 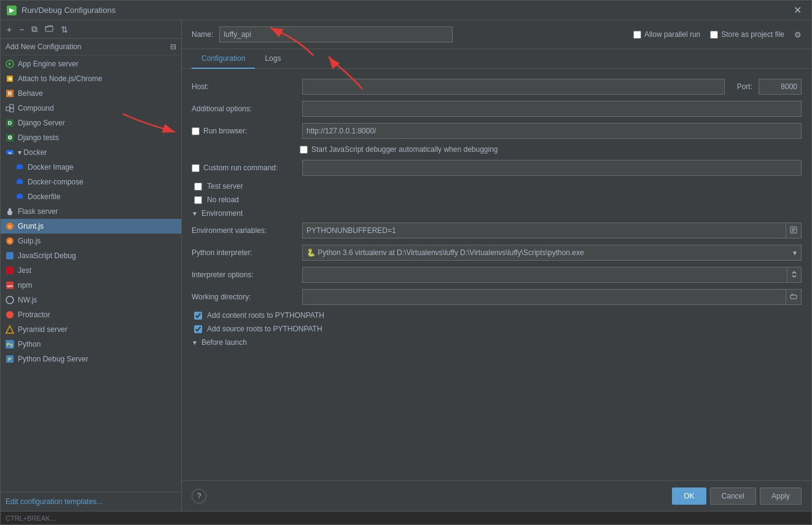 What do you see at coordinates (244, 231) in the screenshot?
I see `env-variables-label: Environment variables:` at bounding box center [244, 231].